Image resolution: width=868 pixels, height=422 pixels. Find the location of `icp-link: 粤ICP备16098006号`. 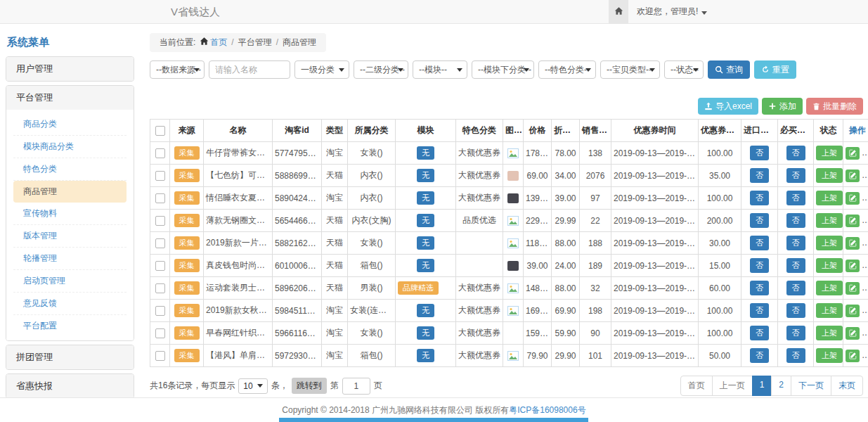

icp-link: 粤ICP备16098006号 is located at coordinates (547, 411).